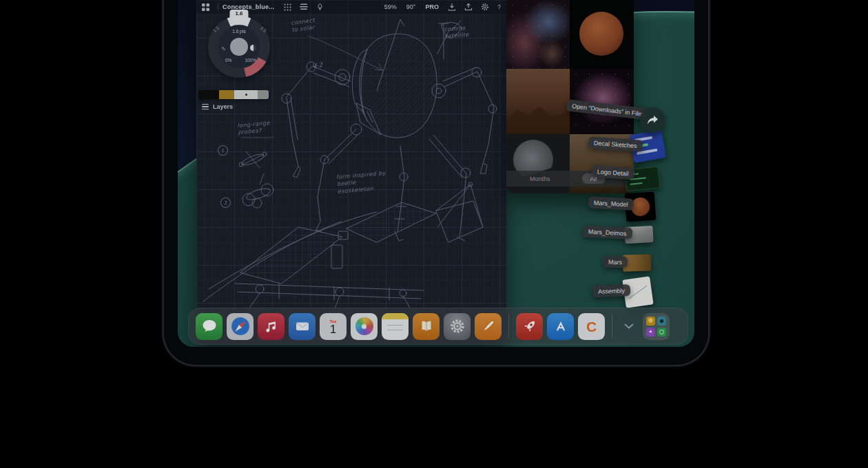 The height and width of the screenshot is (468, 868). What do you see at coordinates (656, 326) in the screenshot?
I see `app-library-mini-grid: ★` at bounding box center [656, 326].